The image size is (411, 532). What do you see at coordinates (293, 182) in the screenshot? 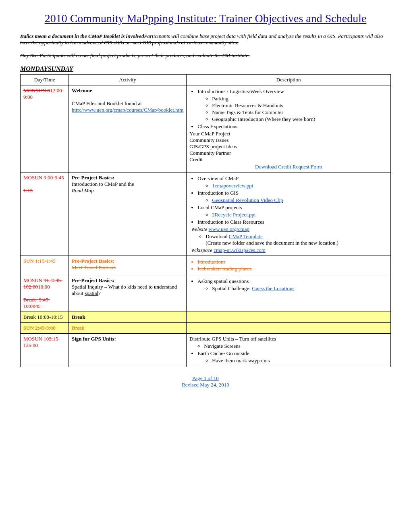
I see `desc-item: Overview of CMaP 1cmapoverview.ppt` at bounding box center [293, 182].